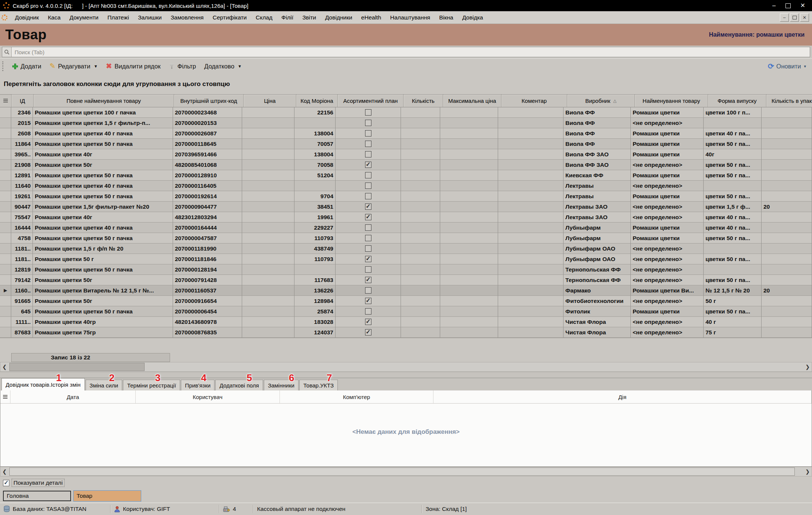  What do you see at coordinates (774, 6) in the screenshot?
I see `minimize-button: –` at bounding box center [774, 6].